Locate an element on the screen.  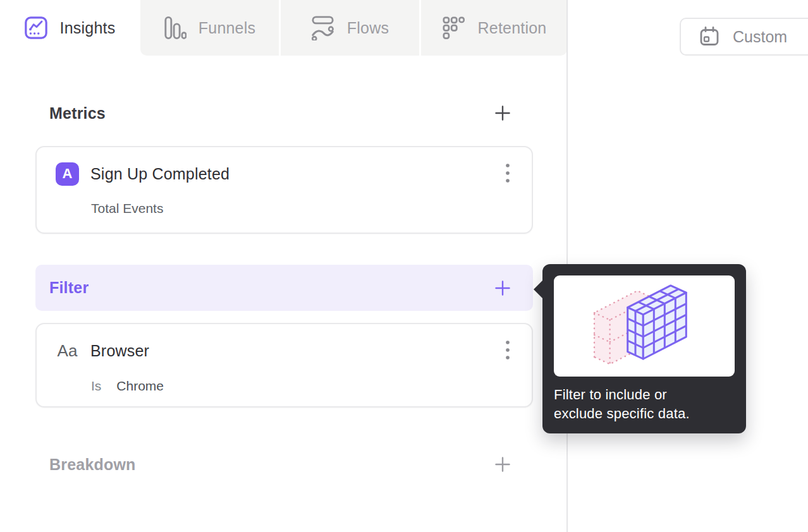
filter-card: Aa Browser Is Chrome is located at coordinates (285, 365).